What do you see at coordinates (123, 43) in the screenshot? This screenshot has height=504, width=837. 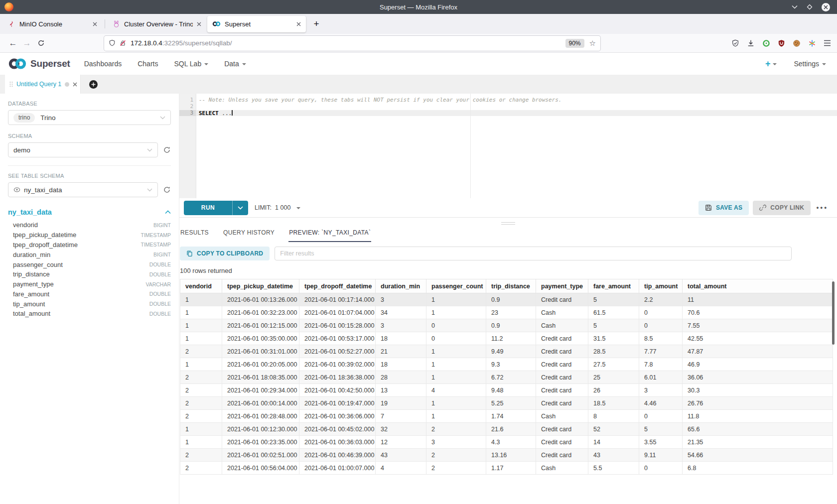 I see `insecure-lock-icon` at bounding box center [123, 43].